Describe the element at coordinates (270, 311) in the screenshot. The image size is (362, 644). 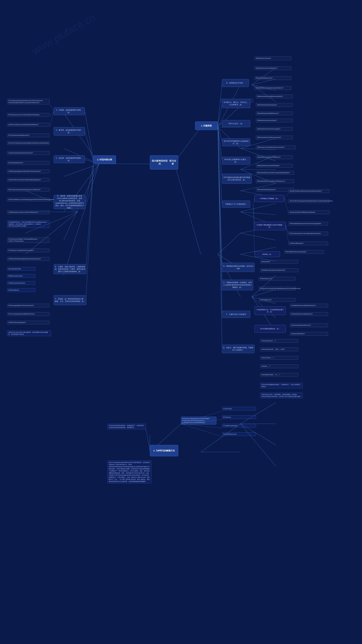
I see `branch1-f-sub1: 1问做某事的方式，方法或使用的交通工具，如：` at that location.